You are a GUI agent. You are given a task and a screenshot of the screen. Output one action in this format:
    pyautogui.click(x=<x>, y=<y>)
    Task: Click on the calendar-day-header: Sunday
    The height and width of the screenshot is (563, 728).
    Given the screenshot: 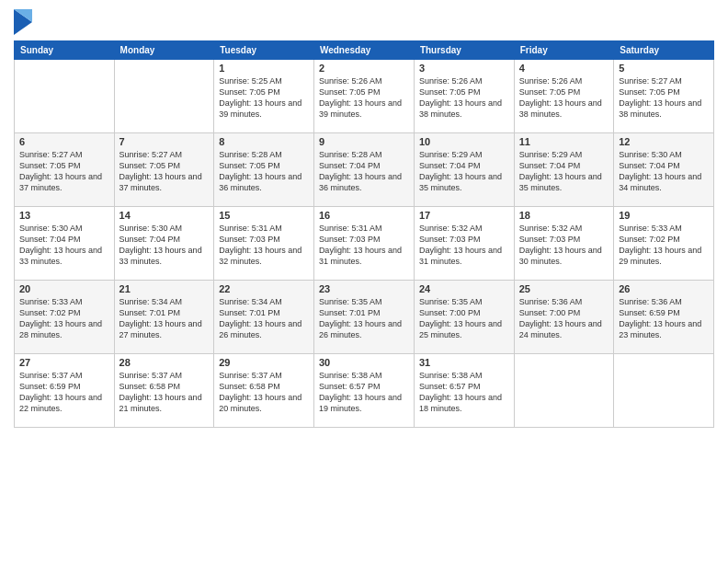 What is the action you would take?
    pyautogui.click(x=64, y=51)
    